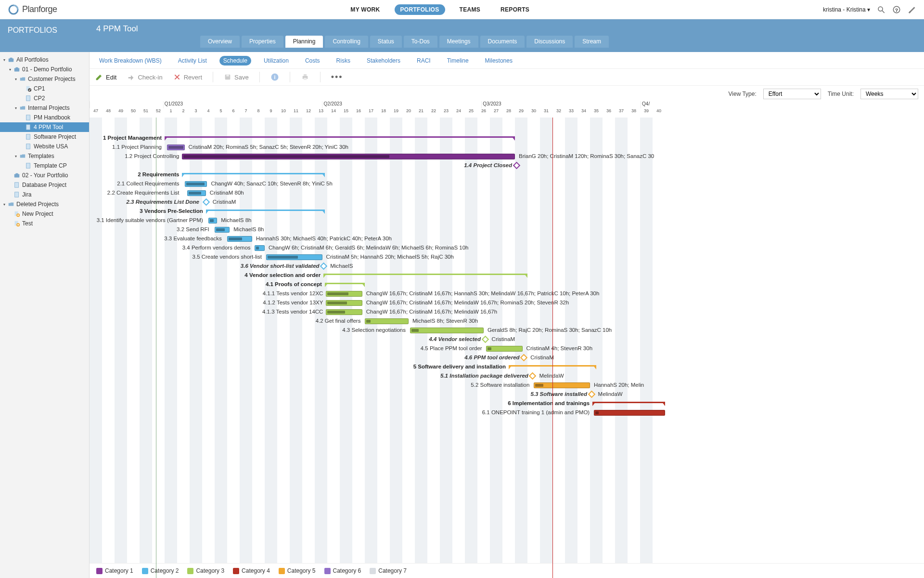  What do you see at coordinates (420, 10) in the screenshot?
I see `nav-portfolios: PORTFOLIOS` at bounding box center [420, 10].